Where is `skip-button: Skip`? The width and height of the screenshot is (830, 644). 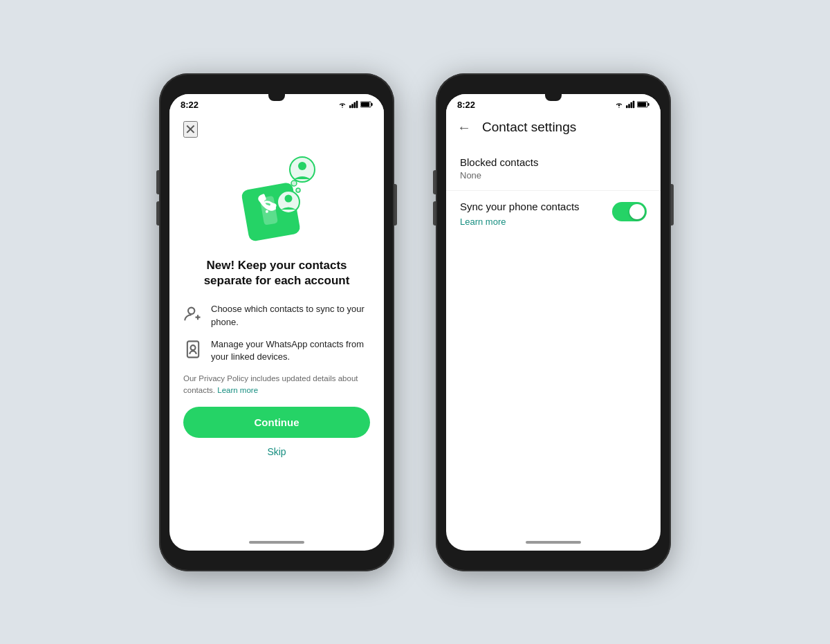 skip-button: Skip is located at coordinates (277, 452).